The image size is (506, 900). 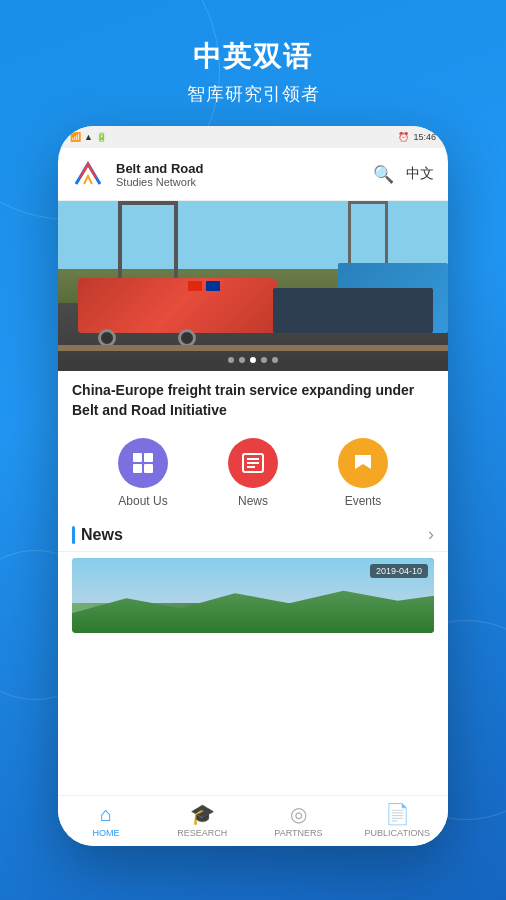 What do you see at coordinates (106, 833) in the screenshot?
I see `home-label: HOME` at bounding box center [106, 833].